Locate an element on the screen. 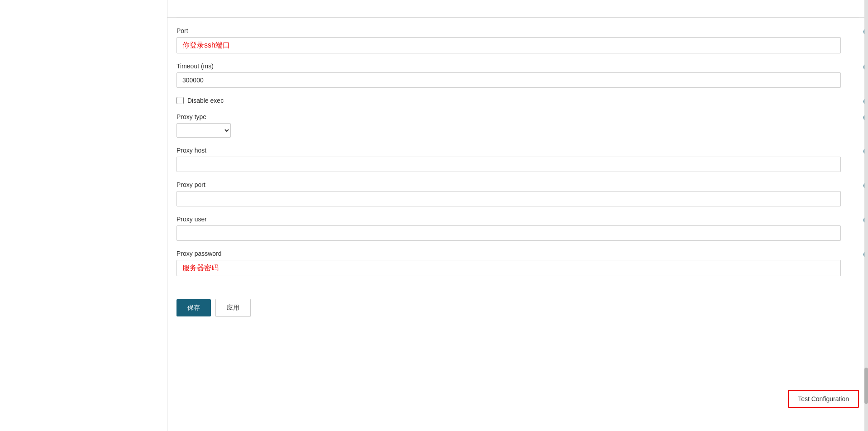  proxy-password-group: Proxy password ? is located at coordinates (518, 263).